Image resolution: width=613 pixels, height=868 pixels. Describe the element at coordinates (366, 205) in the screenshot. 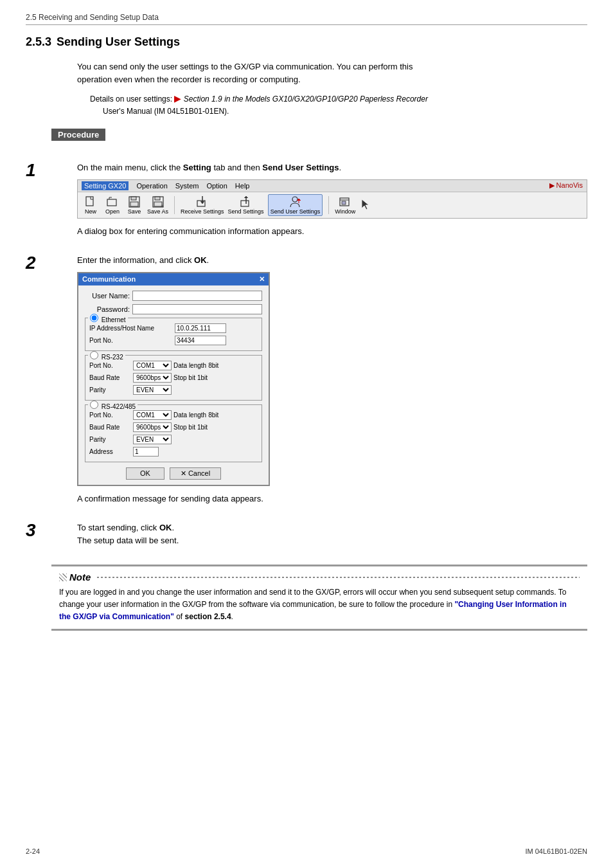

I see `cursor-indicator` at that location.